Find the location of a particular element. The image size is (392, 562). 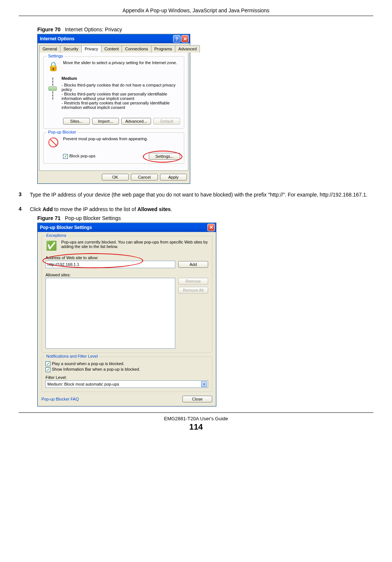

show-infobar-label: Show Information Bar when a pop-up is bl… is located at coordinates (96, 369).